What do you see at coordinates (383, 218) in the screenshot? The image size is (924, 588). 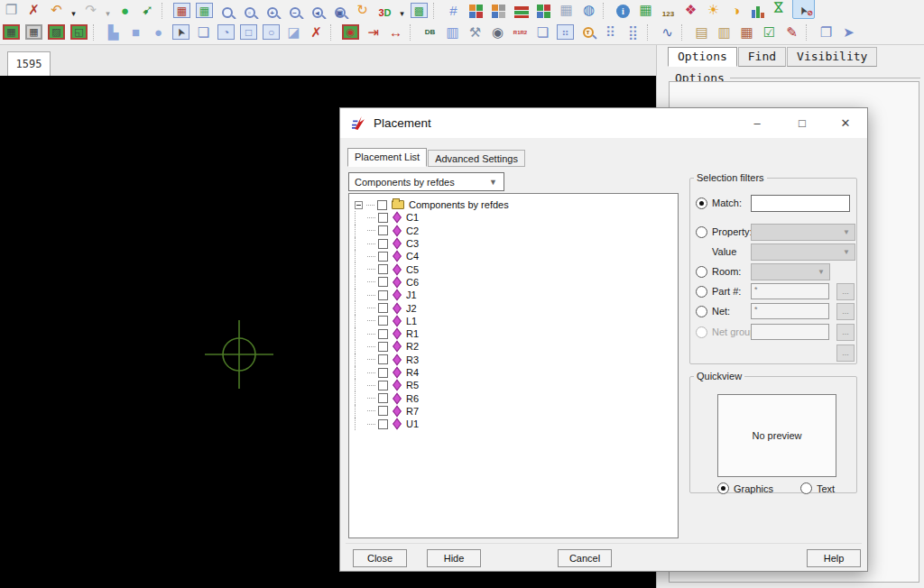 I see `checkbox-c1` at bounding box center [383, 218].